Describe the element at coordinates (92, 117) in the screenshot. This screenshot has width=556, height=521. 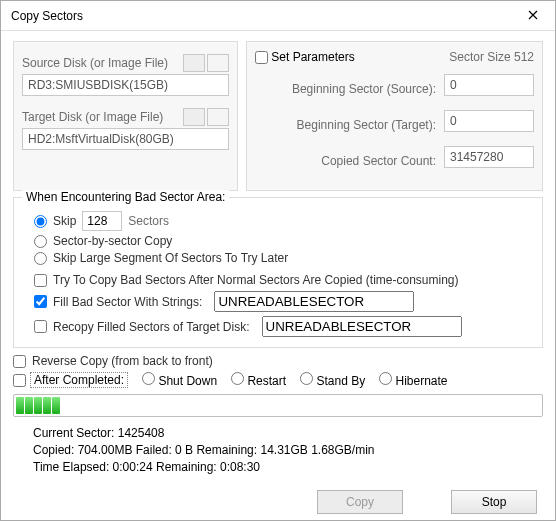
I see `target-disk-label: Target Disk (or Image File)` at that location.